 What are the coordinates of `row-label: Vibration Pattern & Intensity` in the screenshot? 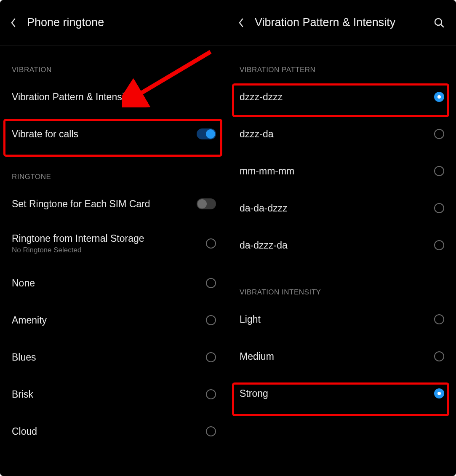 It's located at (114, 97).